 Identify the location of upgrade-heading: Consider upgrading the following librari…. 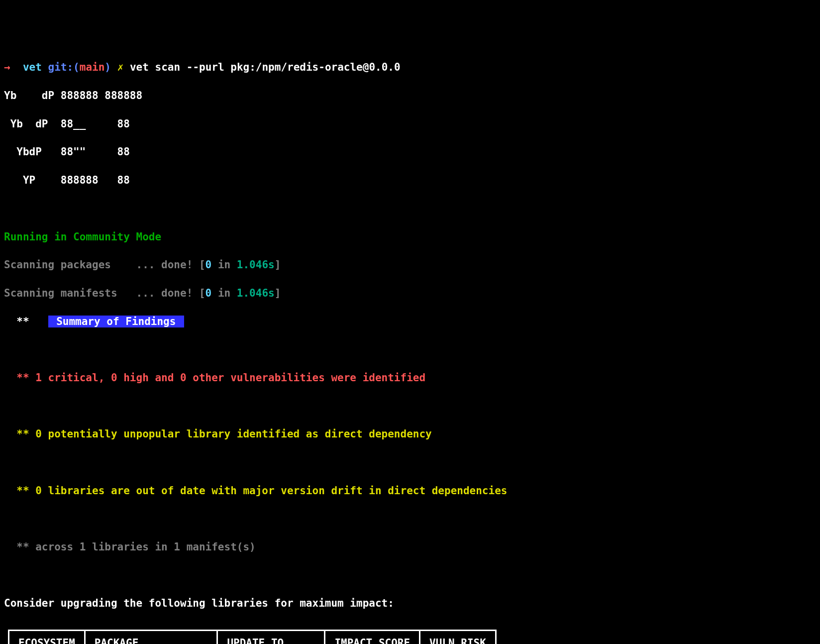
(410, 603).